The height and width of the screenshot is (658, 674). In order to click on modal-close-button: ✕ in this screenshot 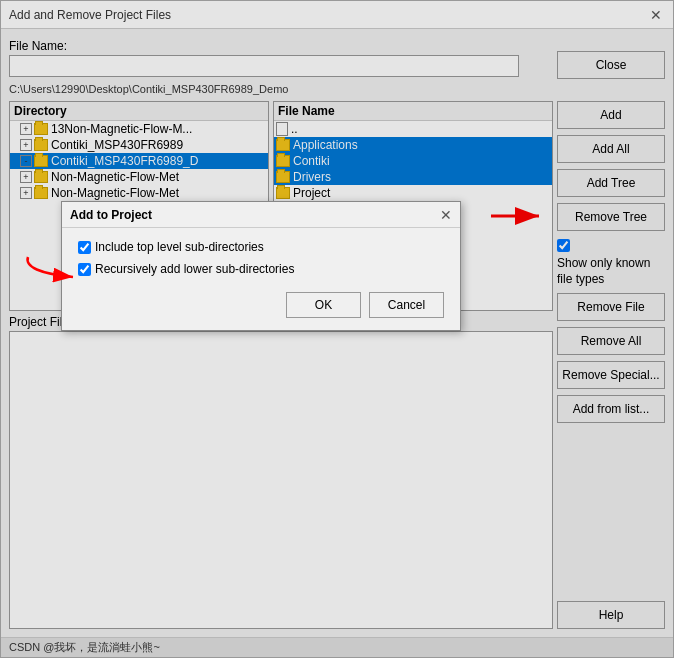, I will do `click(446, 215)`.